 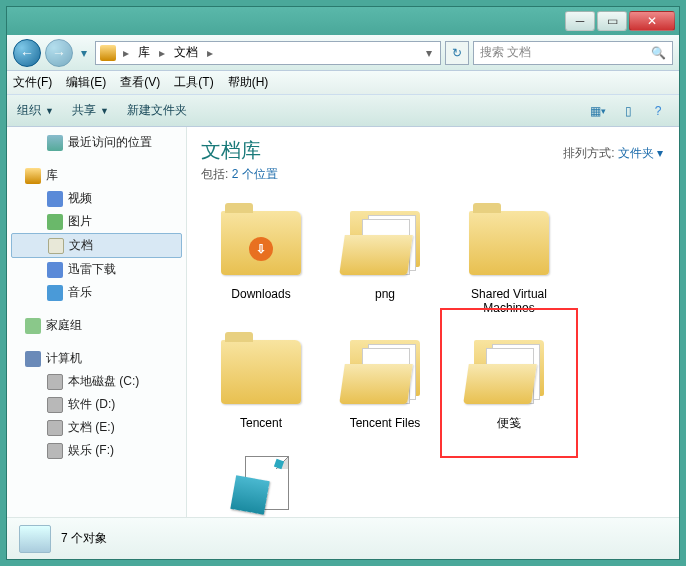 What do you see at coordinates (96, 292) in the screenshot?
I see `sidebar-music: 音乐` at bounding box center [96, 292].